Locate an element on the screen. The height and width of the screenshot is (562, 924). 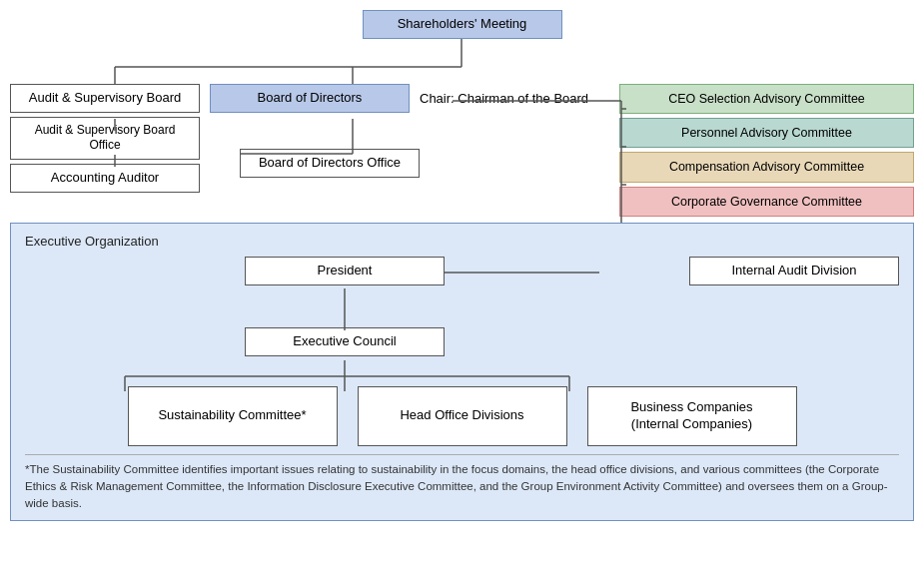
left-column: Audit & Supervisory Board Audit & Superv… is located at coordinates (110, 138).